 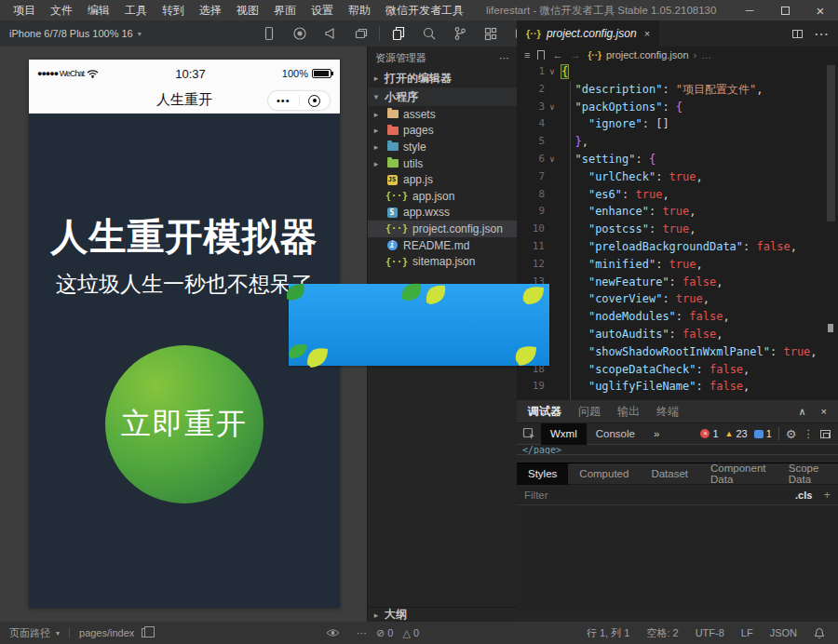 I want to click on panel-tab-dataset: Dataset, so click(x=669, y=475).